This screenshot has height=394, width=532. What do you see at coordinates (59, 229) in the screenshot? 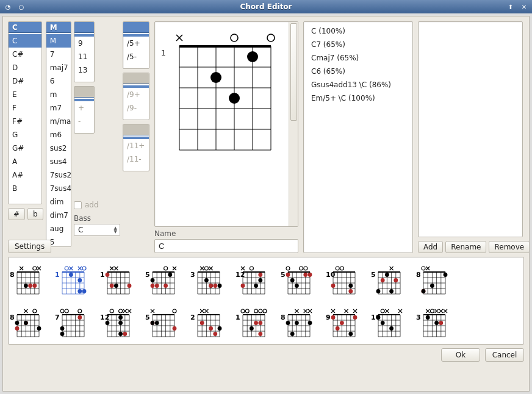
I see `list-item: aug` at bounding box center [59, 229].